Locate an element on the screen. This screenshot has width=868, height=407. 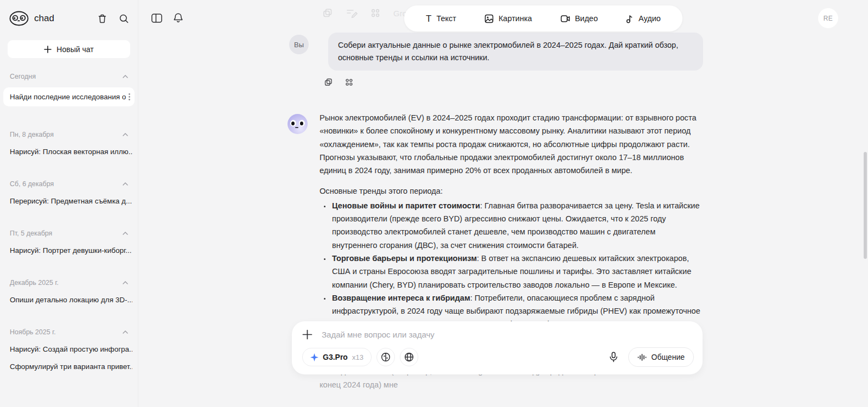
message-input is located at coordinates (507, 334).